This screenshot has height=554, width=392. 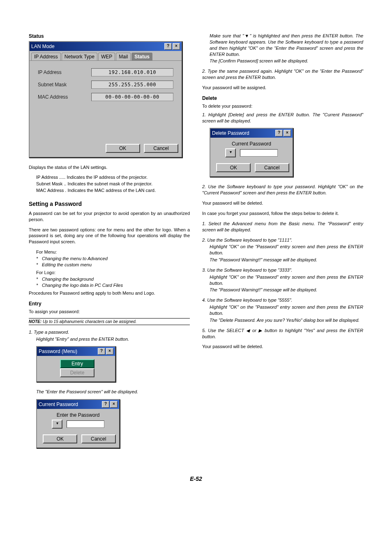 What do you see at coordinates (283, 106) in the screenshot?
I see `delete-desc: To delete your password:` at bounding box center [283, 106].